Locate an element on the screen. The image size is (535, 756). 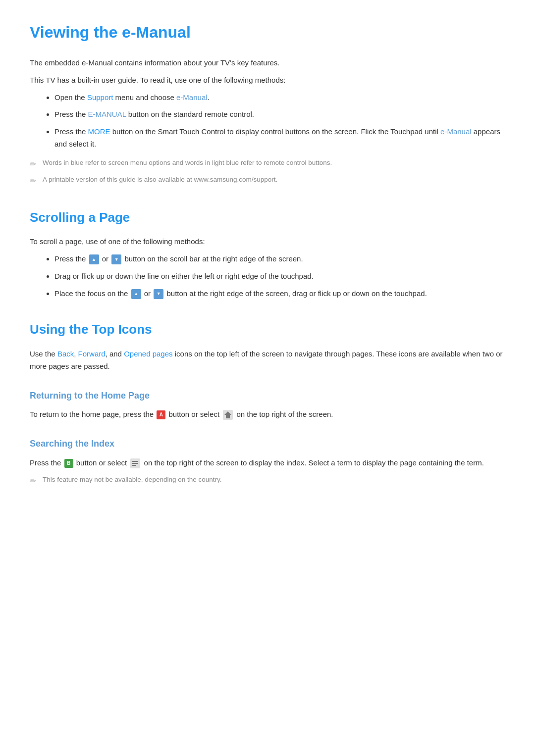
intro-line1: The embedded e-Manual contains informati… is located at coordinates (268, 63).